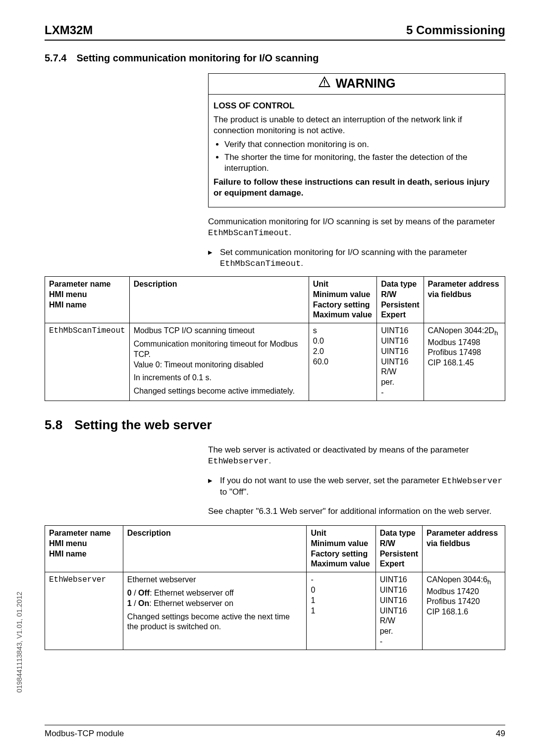 The width and height of the screenshot is (535, 756). I want to click on parameter-table-2: Parameter name HMI menu HMI name Descrip…, so click(275, 588).